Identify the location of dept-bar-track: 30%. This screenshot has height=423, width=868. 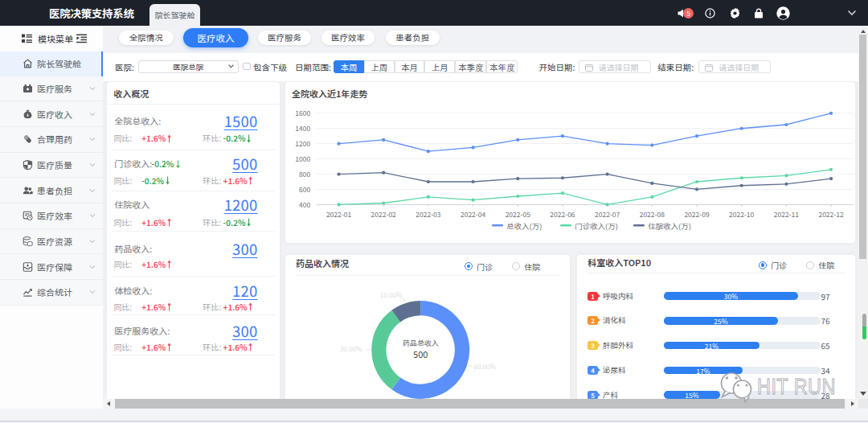
(743, 296).